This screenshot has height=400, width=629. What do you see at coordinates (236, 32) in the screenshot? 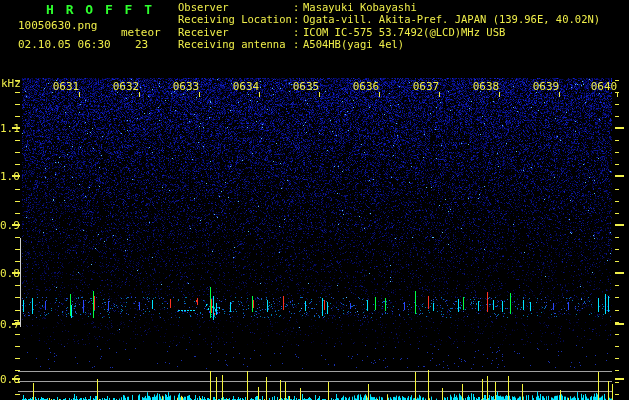
I see `info-label: Receiver` at bounding box center [236, 32].